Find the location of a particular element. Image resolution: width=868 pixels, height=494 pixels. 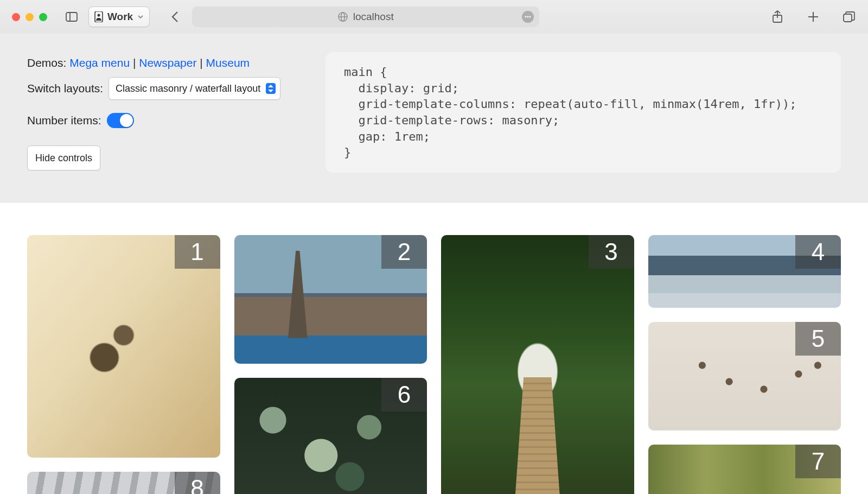

profile-switcher: Work is located at coordinates (119, 17).